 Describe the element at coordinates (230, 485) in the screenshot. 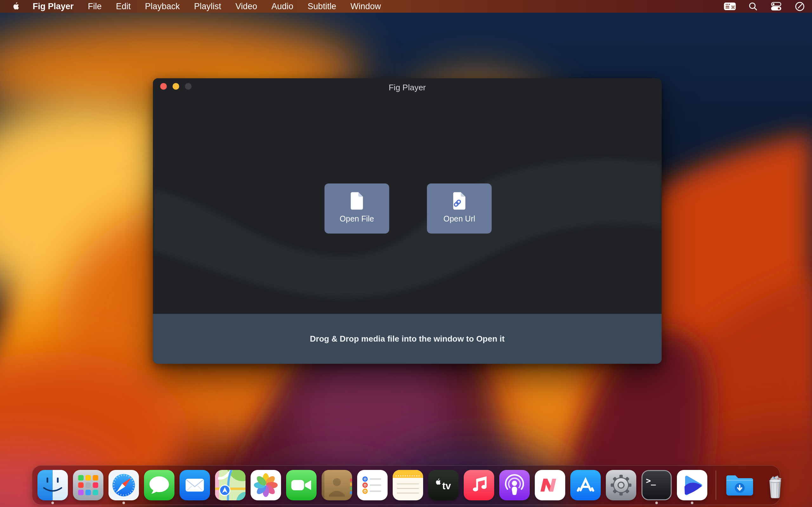

I see `dock-maps-icon` at that location.